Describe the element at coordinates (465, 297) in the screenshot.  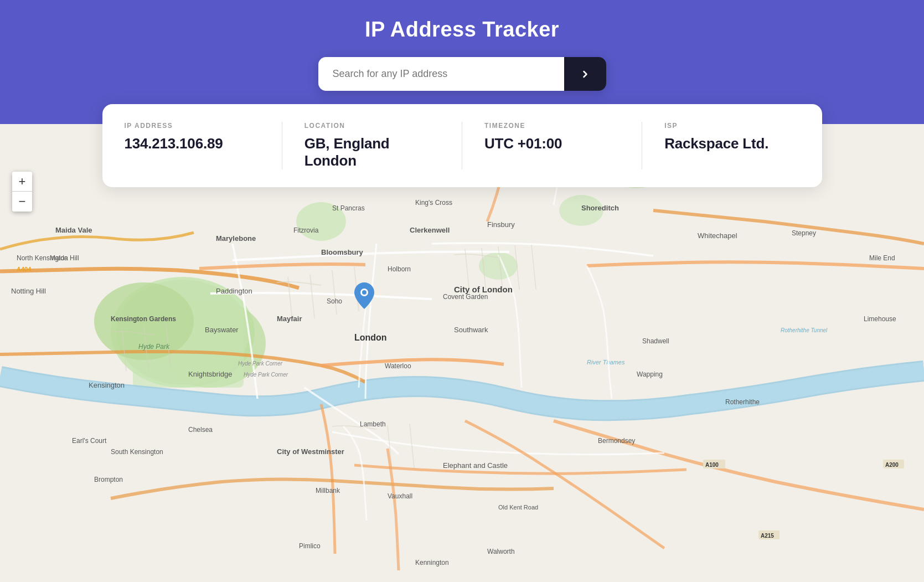
I see `svg-text: Covent Garden` at that location.